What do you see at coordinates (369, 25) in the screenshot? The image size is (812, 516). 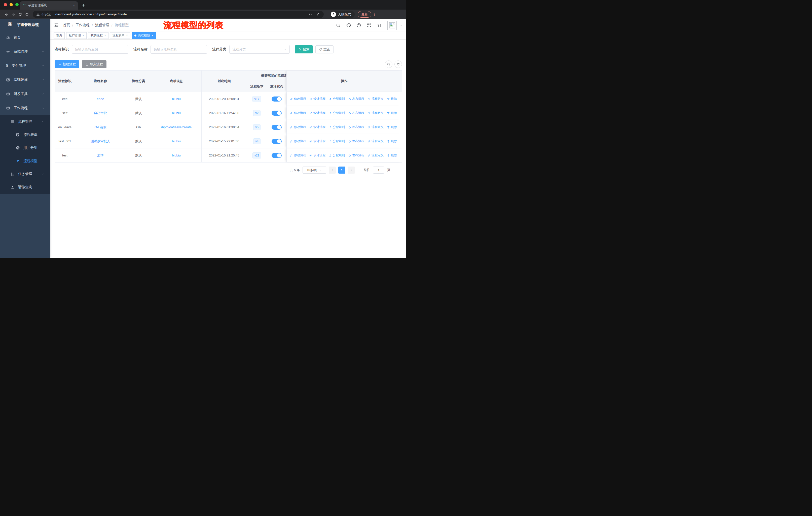 I see `fullscreen-icon` at bounding box center [369, 25].